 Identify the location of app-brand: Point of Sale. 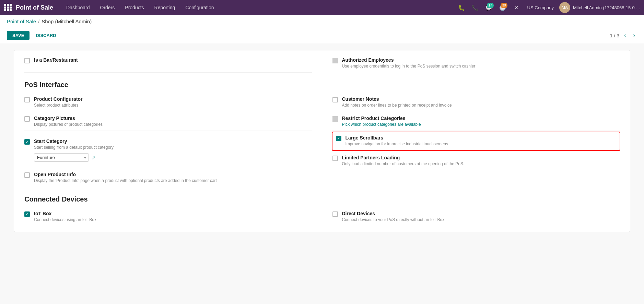
(34, 8).